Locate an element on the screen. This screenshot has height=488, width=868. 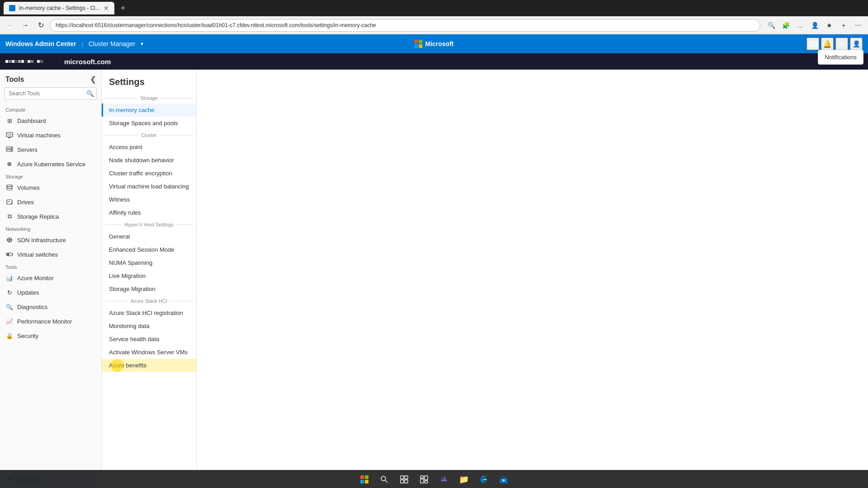
sidebar-item-updates: ↻ Updates is located at coordinates (51, 292).